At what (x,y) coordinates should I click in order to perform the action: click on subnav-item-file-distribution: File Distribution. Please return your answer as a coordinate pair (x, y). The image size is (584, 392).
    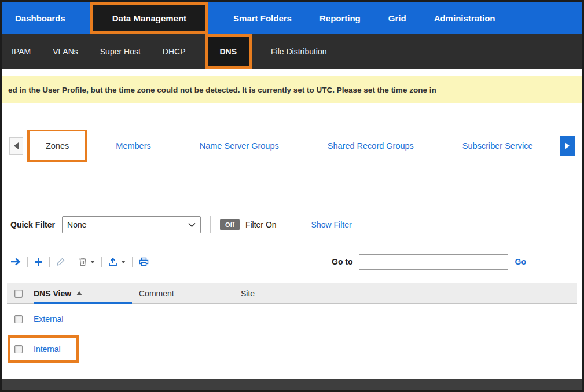
    Looking at the image, I should click on (299, 52).